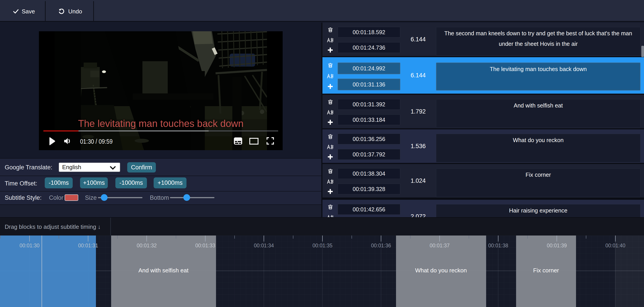 The image size is (644, 307). Describe the element at coordinates (557, 246) in the screenshot. I see `svg-text: 00:01:39` at that location.